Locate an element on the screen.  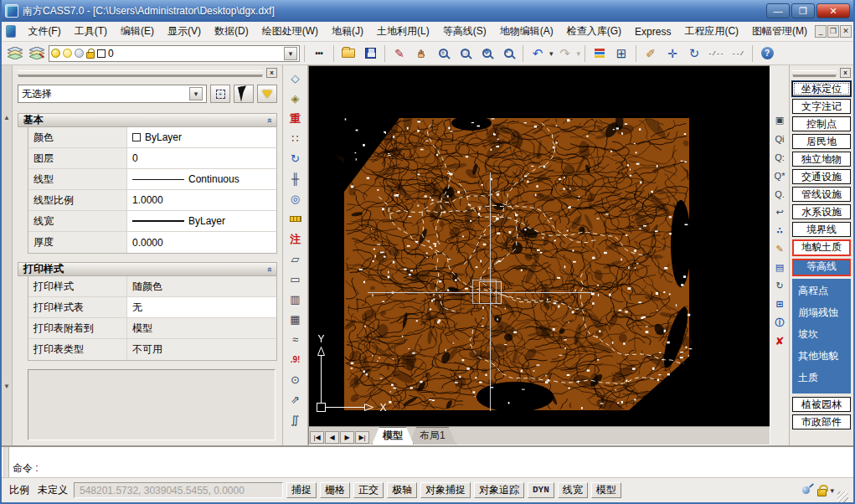
panel-close-icon: x is located at coordinates (846, 73).